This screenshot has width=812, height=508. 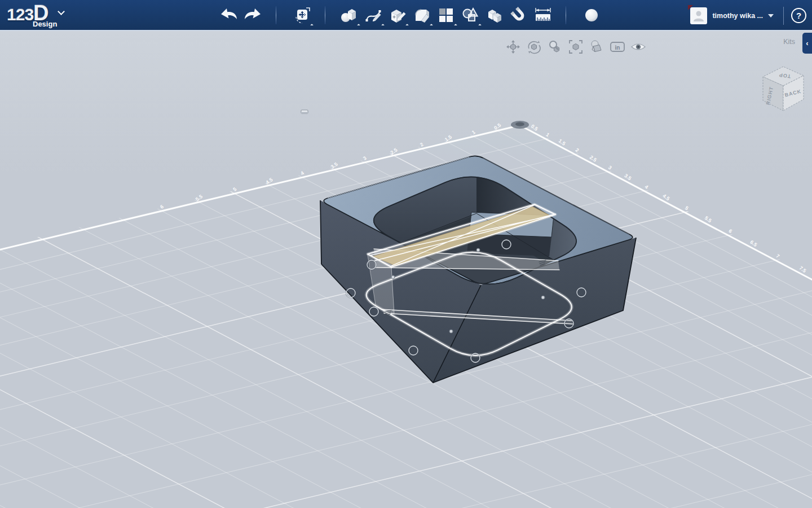 What do you see at coordinates (534, 47) in the screenshot?
I see `orbit-icon` at bounding box center [534, 47].